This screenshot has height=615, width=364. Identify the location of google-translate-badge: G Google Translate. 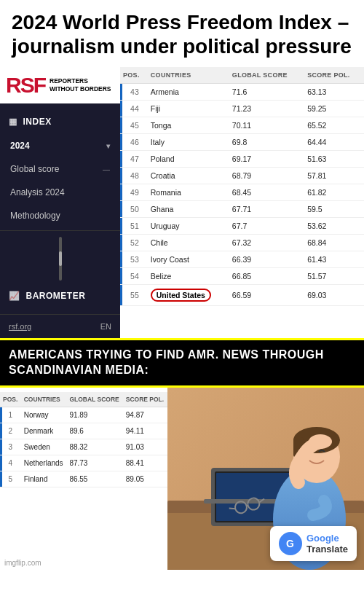
(313, 544).